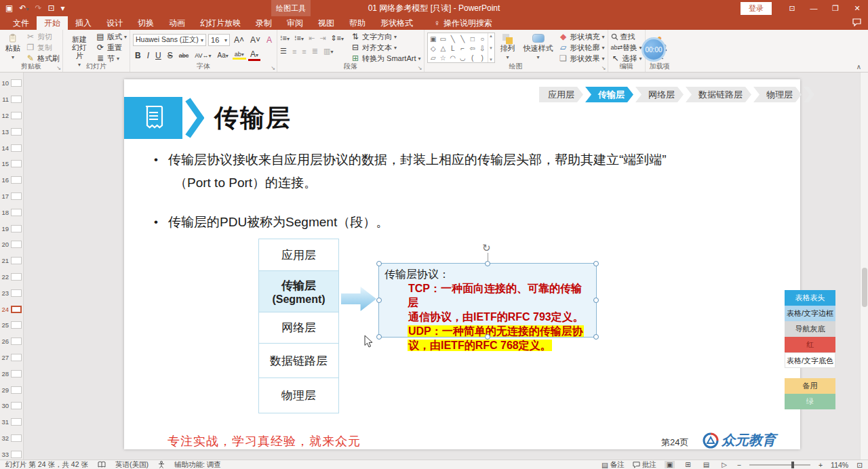 The height and width of the screenshot is (469, 868). What do you see at coordinates (184, 56) in the screenshot?
I see `text-shadow-icon: abc` at bounding box center [184, 56].